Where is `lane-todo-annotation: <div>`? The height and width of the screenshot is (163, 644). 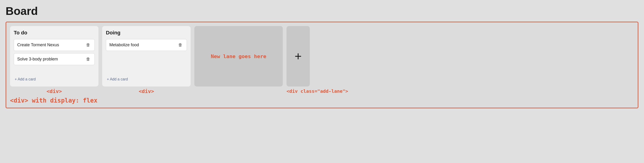 lane-todo-annotation: <div> is located at coordinates (54, 91).